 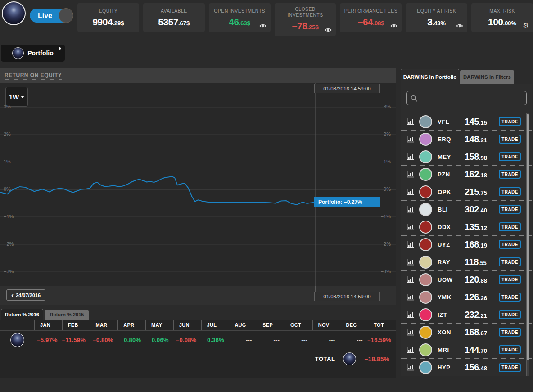 What do you see at coordinates (502, 23) in the screenshot?
I see `stat-value: 100.00%` at bounding box center [502, 23].